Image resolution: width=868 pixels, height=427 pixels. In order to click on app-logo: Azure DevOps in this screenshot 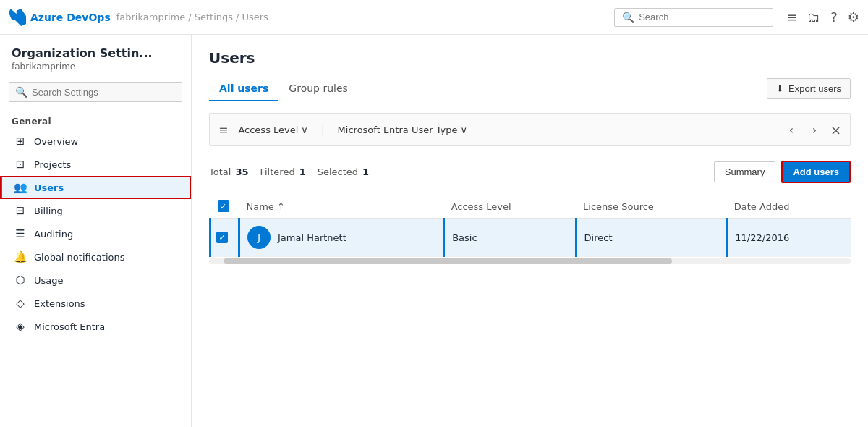, I will do `click(59, 17)`.